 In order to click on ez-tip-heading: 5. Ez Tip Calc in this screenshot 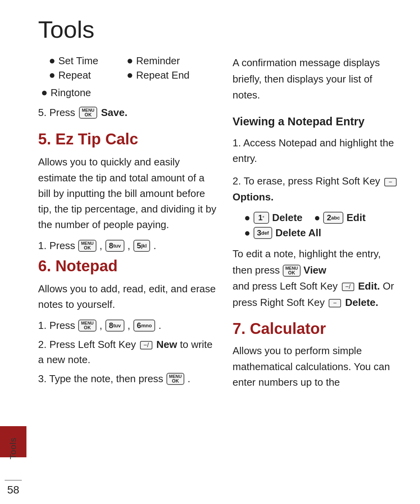, I will do `click(128, 139)`.